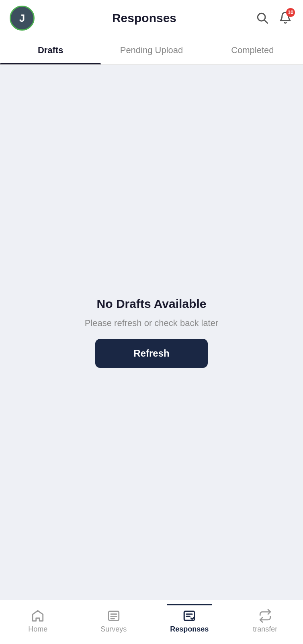 The height and width of the screenshot is (644, 303). What do you see at coordinates (252, 50) in the screenshot?
I see `tab-completed: Completed` at bounding box center [252, 50].